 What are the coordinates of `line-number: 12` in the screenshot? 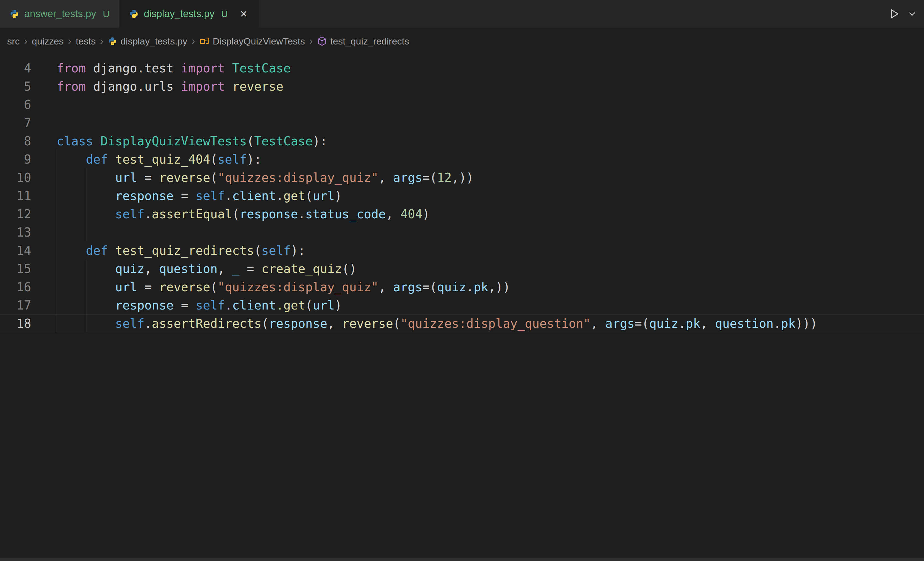 It's located at (16, 214).